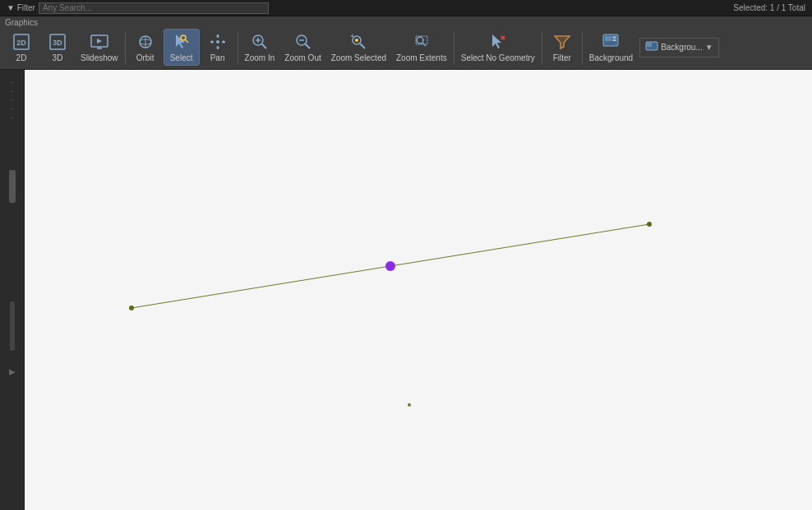 Image resolution: width=812 pixels, height=510 pixels. What do you see at coordinates (145, 42) in the screenshot?
I see `orbit-icon` at bounding box center [145, 42].